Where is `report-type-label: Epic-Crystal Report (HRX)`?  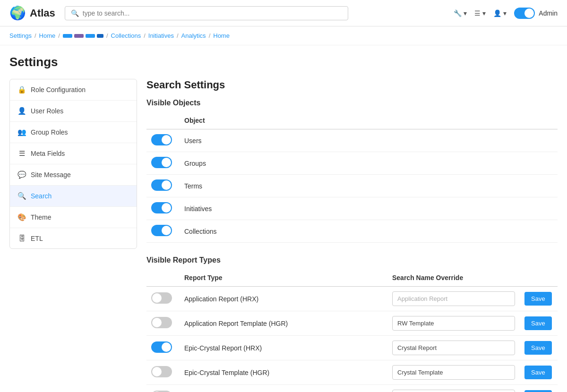
report-type-label: Epic-Crystal Report (HRX) is located at coordinates (223, 348).